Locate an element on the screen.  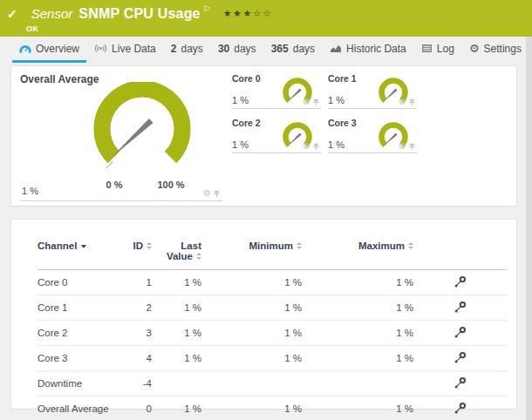
chart-icon is located at coordinates (336, 49).